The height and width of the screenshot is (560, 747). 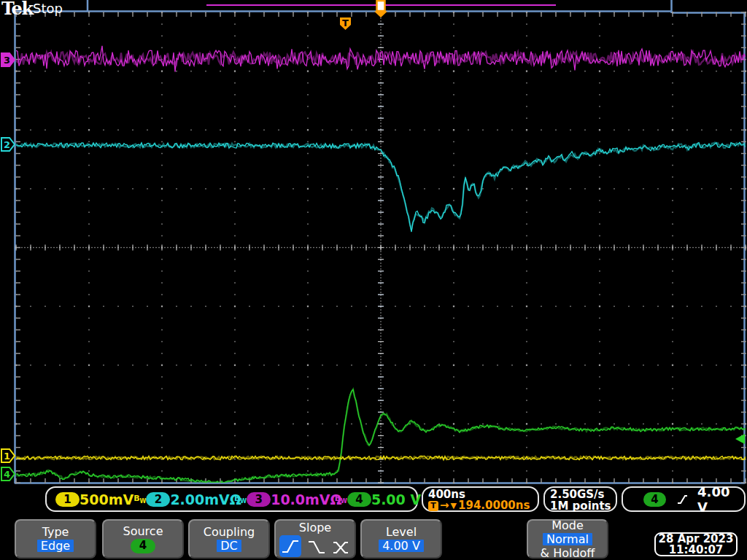 What do you see at coordinates (494, 506) in the screenshot?
I see `trigger-position-value: 194.0000ns` at bounding box center [494, 506].